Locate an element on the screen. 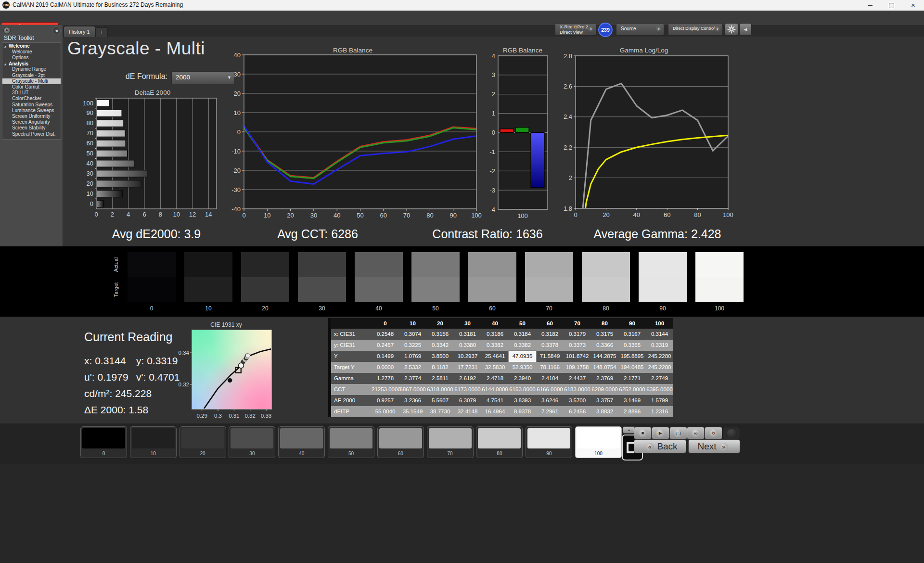 This screenshot has height=563, width=924. table-cell: 2.5332 is located at coordinates (413, 368).